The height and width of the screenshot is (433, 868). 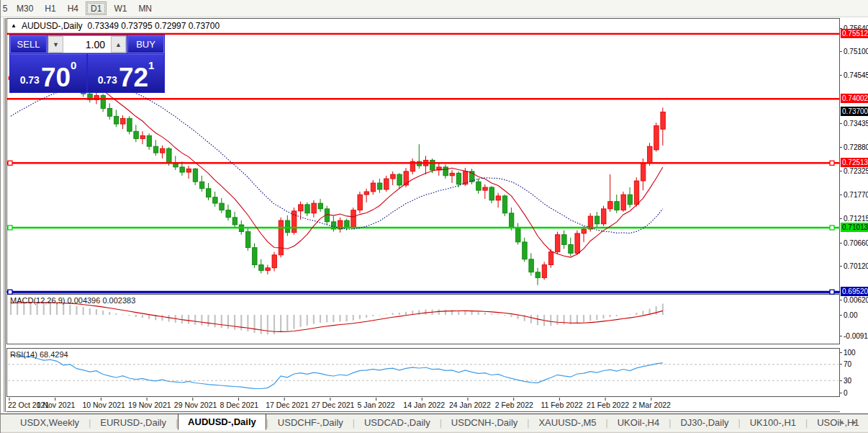 What do you see at coordinates (848, 380) in the screenshot?
I see `axis-tick-label: 30` at bounding box center [848, 380].